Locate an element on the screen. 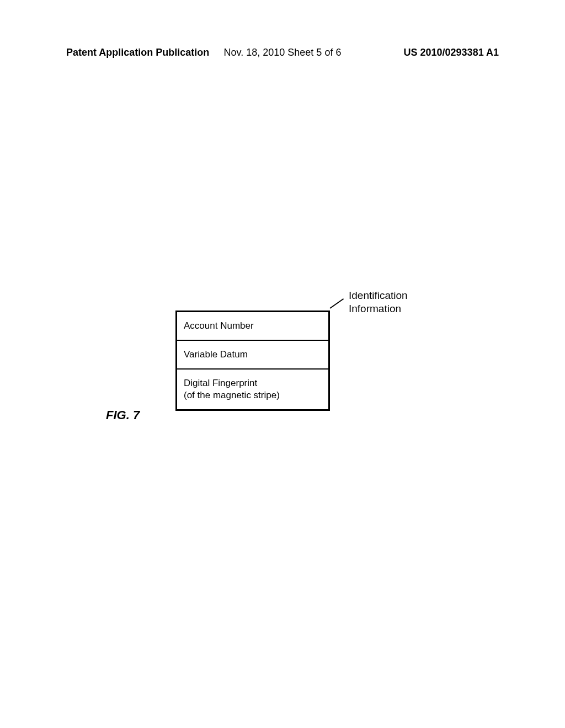 This screenshot has height=728, width=565. row-account-number: Account Number is located at coordinates (253, 326).